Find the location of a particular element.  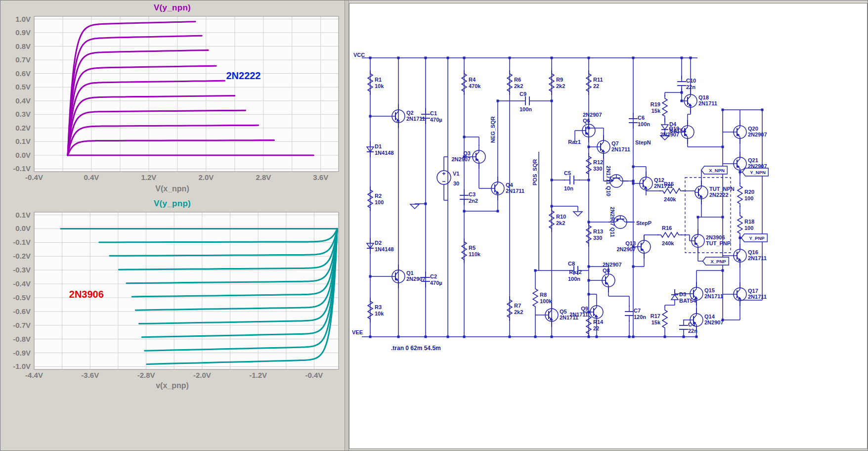

component-R6 is located at coordinates (510, 83).